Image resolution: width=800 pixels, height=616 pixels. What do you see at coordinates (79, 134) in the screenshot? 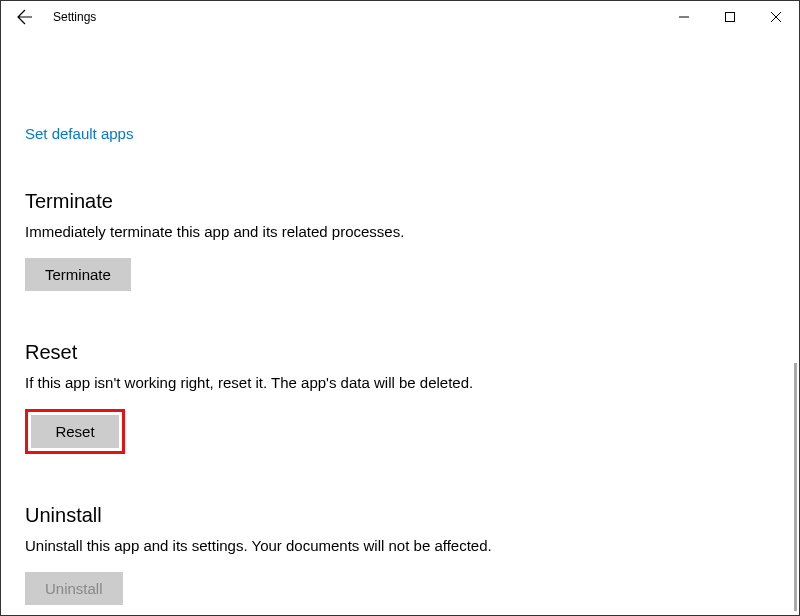
I see `set-default-apps-link: Set default apps` at bounding box center [79, 134].